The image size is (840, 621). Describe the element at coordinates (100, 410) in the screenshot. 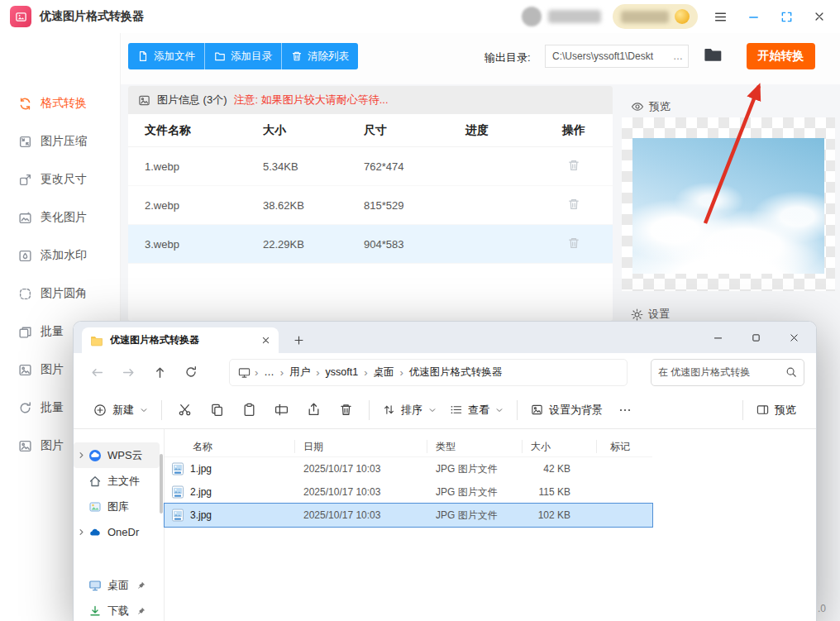

I see `plus-circle-icon` at that location.